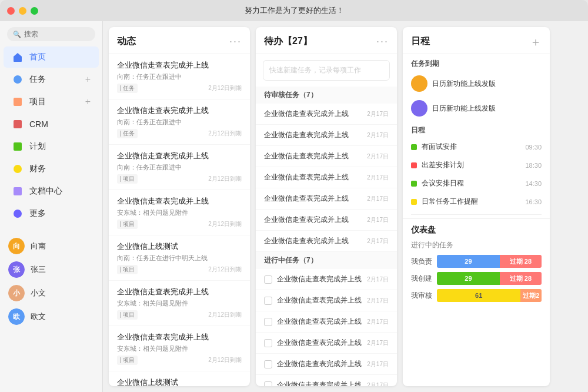 Image resolution: width=588 pixels, height=392 pixels. Describe the element at coordinates (127, 134) in the screenshot. I see `activity-tag: | 任务` at that location.